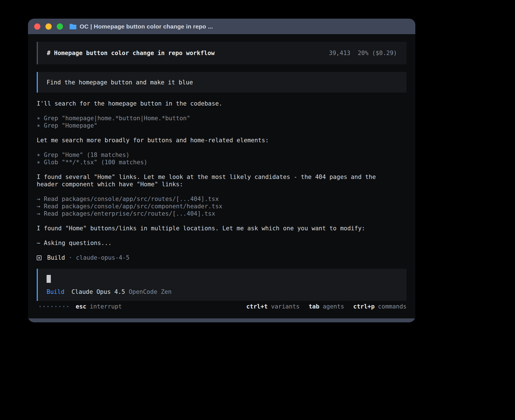  I want to click on shortcut-key: tab, so click(314, 307).